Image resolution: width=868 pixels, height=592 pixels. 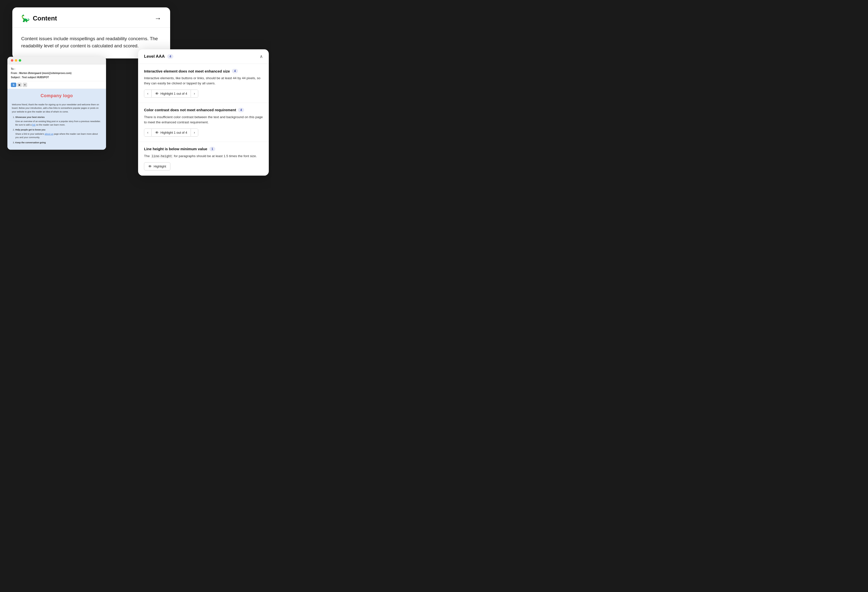 What do you see at coordinates (204, 156) in the screenshot?
I see `issue-3-description: The line-height for paragraphs should be…` at bounding box center [204, 156].